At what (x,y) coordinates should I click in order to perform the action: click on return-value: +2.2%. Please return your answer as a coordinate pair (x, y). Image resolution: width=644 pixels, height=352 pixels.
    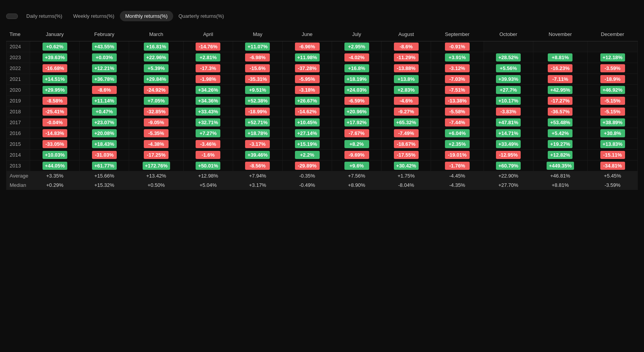
    Looking at the image, I should click on (307, 155).